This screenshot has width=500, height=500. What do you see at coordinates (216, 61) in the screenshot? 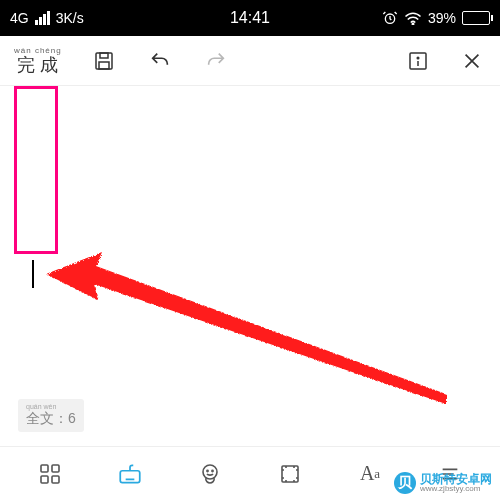
I see `redo-button` at bounding box center [216, 61].